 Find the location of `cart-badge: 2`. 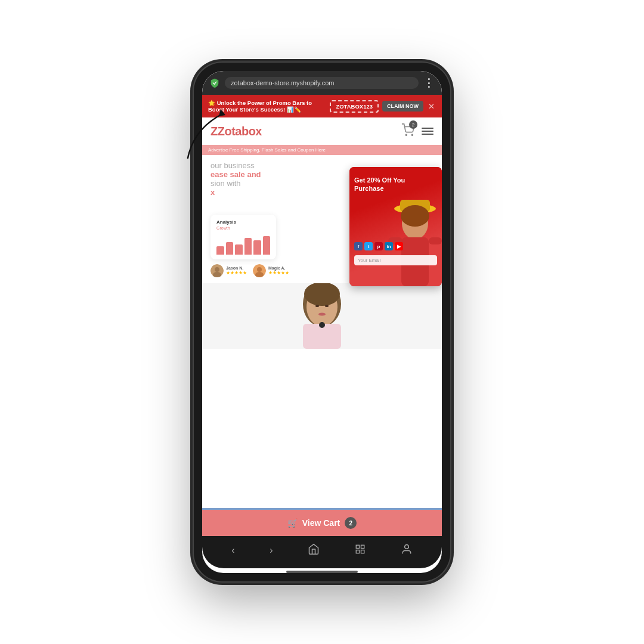

cart-badge: 2 is located at coordinates (413, 125).